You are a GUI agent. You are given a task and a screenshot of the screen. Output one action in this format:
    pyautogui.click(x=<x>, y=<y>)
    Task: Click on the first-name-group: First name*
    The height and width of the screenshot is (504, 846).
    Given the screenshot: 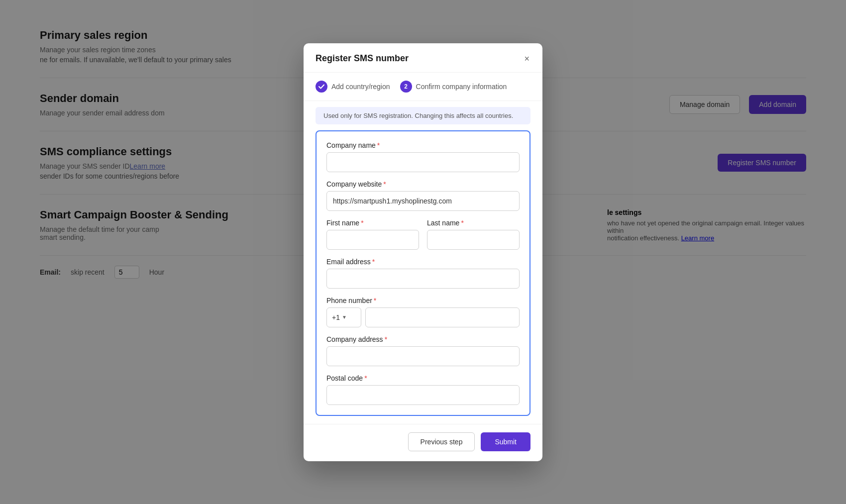 What is the action you would take?
    pyautogui.click(x=373, y=234)
    